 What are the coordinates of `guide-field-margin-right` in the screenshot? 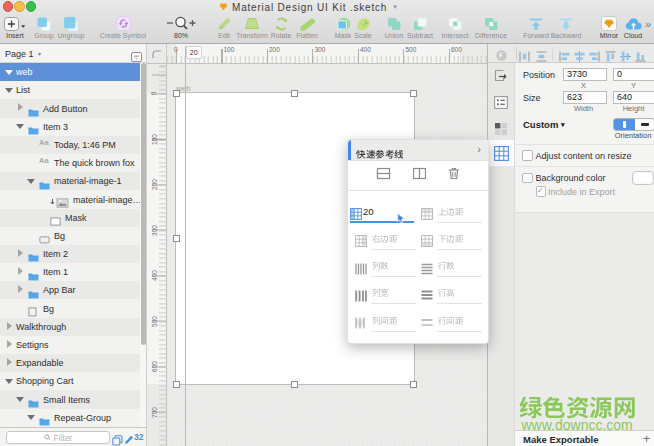 It's located at (387, 242).